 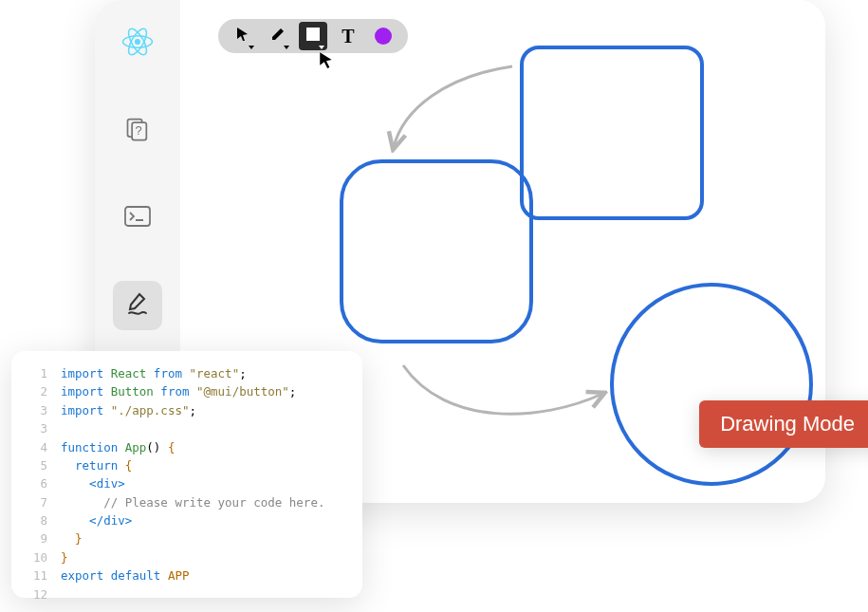 What do you see at coordinates (37, 374) in the screenshot?
I see `line-number: 1` at bounding box center [37, 374].